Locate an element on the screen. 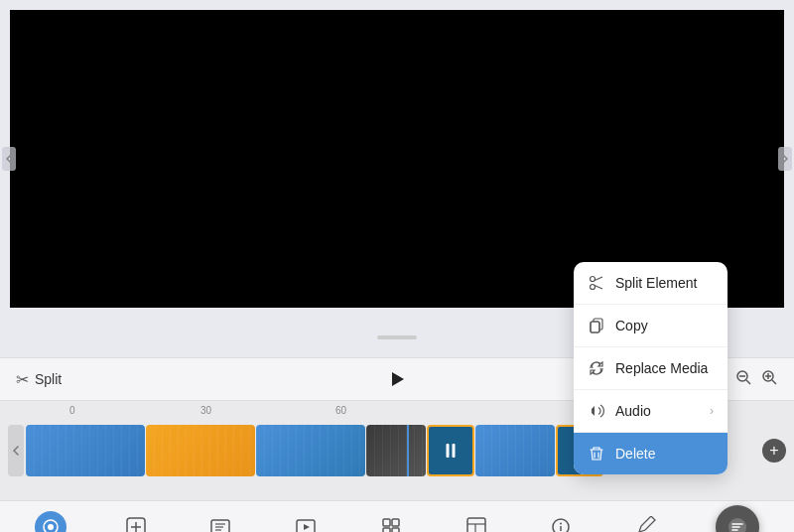 This screenshot has height=532, width=794. text-button is located at coordinates (220, 522).